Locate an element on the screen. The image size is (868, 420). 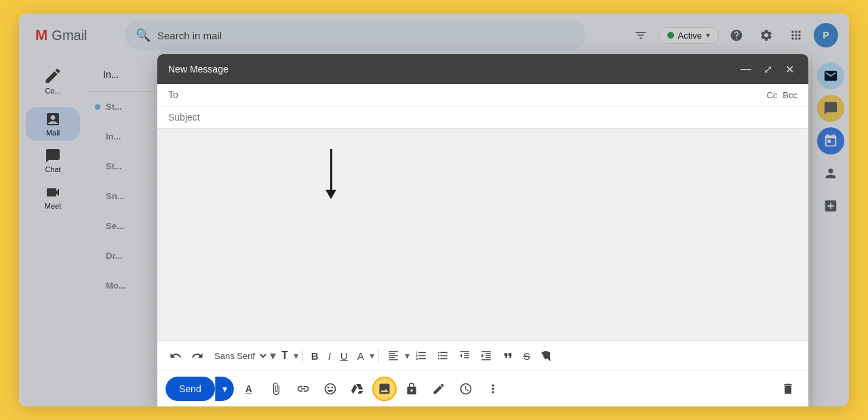
send-button: Send is located at coordinates (190, 389).